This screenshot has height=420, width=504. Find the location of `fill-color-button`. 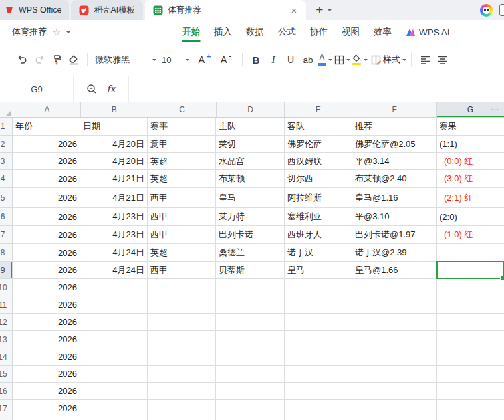

fill-color-button is located at coordinates (360, 60).